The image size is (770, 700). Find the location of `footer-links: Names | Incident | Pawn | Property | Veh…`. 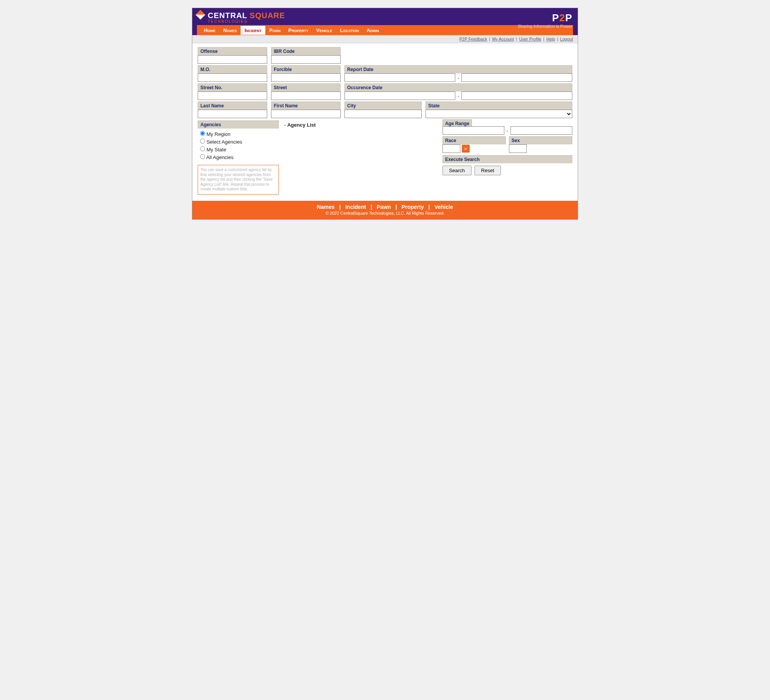

footer-links: Names | Incident | Pawn | Property | Veh… is located at coordinates (385, 206).